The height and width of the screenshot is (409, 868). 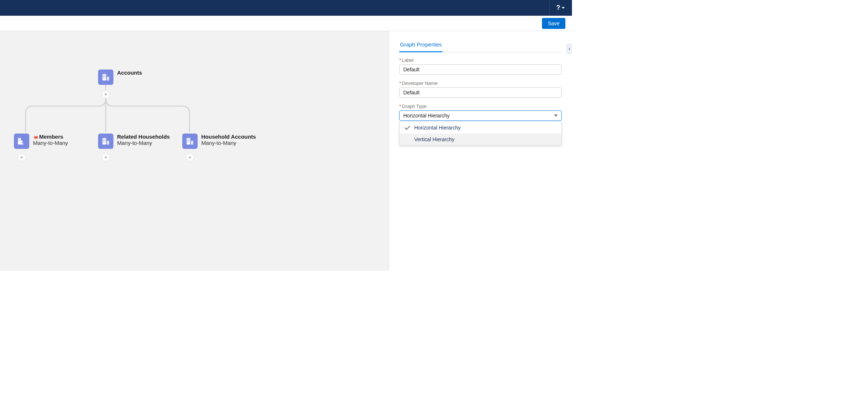 I want to click on label-input, so click(x=480, y=70).